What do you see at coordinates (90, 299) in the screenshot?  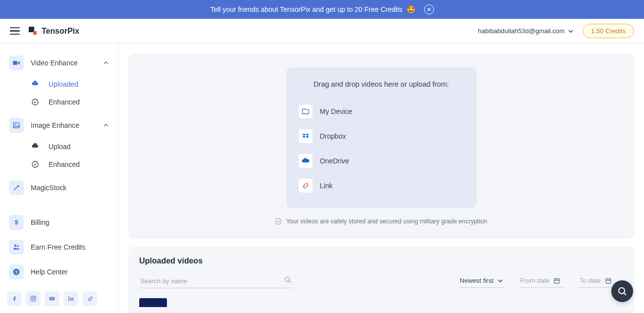 I see `tiktok-link` at bounding box center [90, 299].